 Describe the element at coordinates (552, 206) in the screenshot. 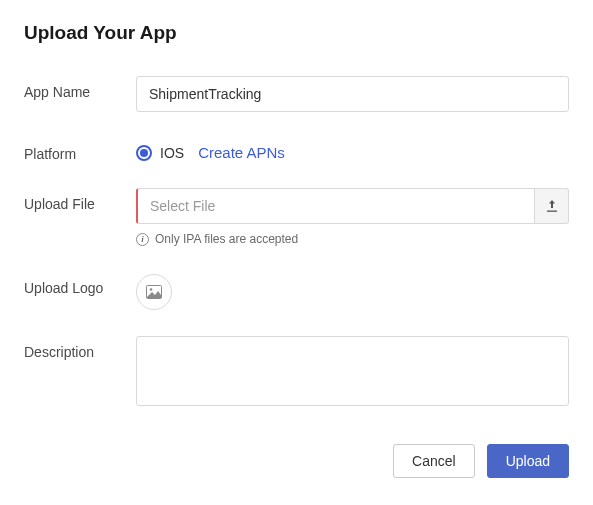

I see `upload-icon` at that location.